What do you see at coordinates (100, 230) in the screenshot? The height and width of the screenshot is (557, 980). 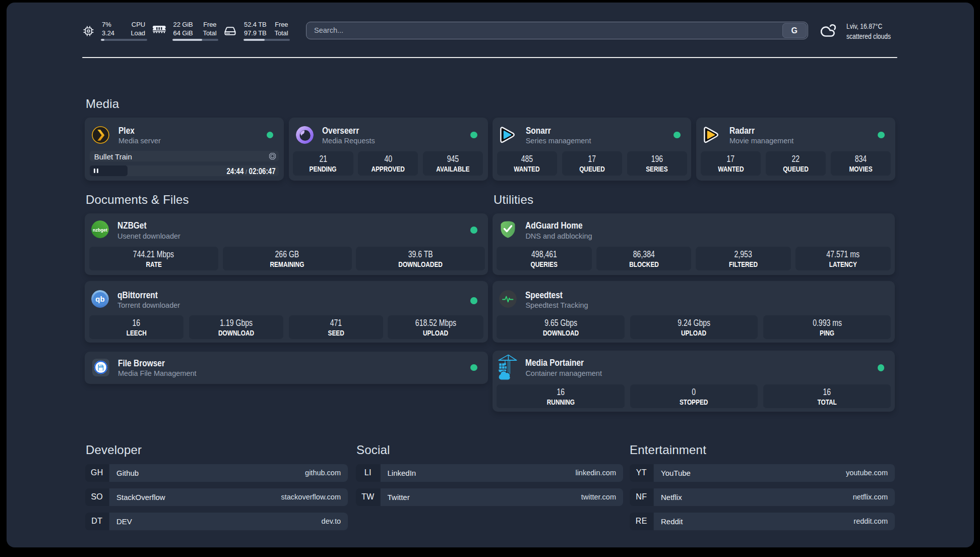 I see `svg-text: nzbget` at bounding box center [100, 230].